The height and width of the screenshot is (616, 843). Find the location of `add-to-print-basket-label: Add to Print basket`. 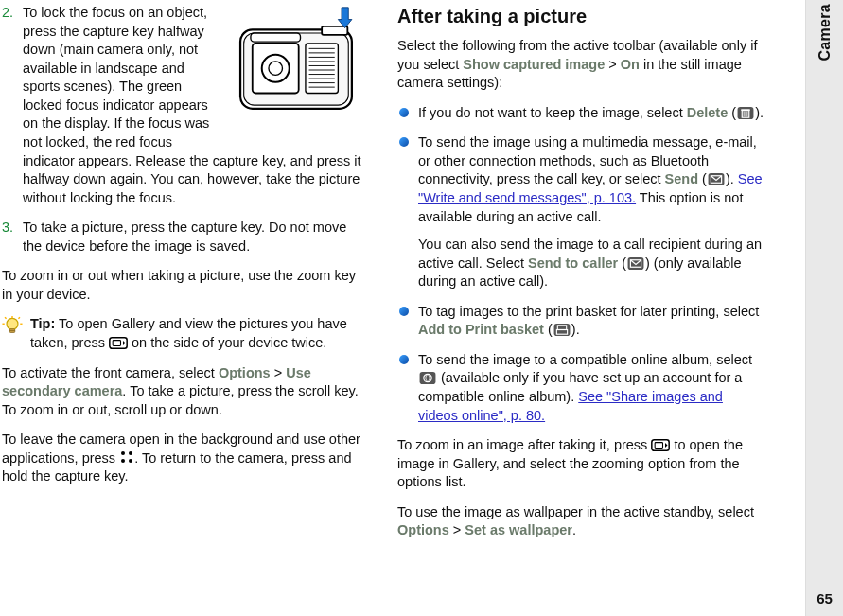

add-to-print-basket-label: Add to Print basket is located at coordinates (481, 329).